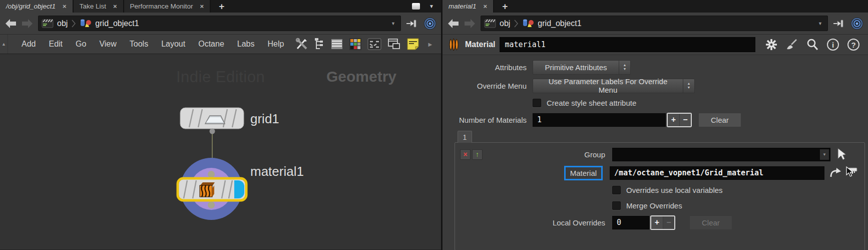 Image resolution: width=868 pixels, height=250 pixels. What do you see at coordinates (469, 6) in the screenshot?
I see `tab-material1: material1 ×` at bounding box center [469, 6].